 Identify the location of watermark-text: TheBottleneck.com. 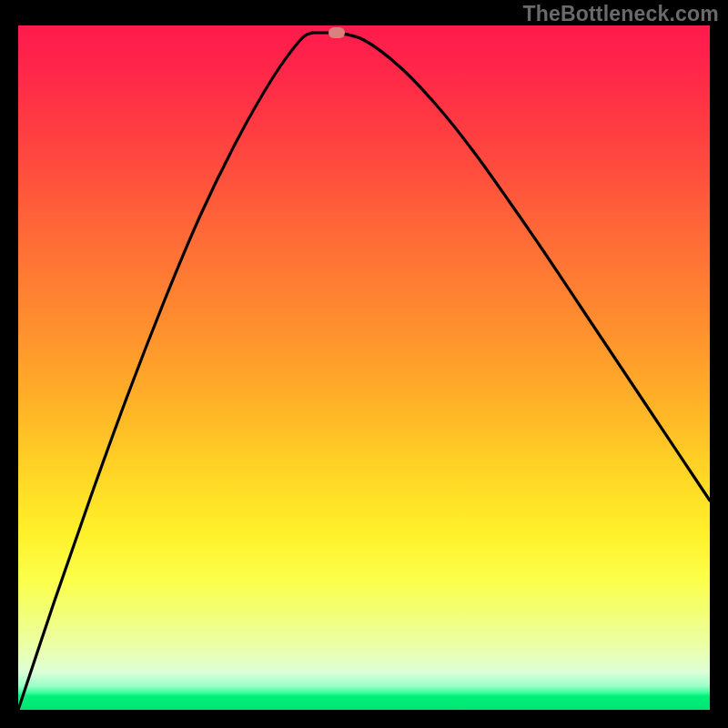
(621, 15).